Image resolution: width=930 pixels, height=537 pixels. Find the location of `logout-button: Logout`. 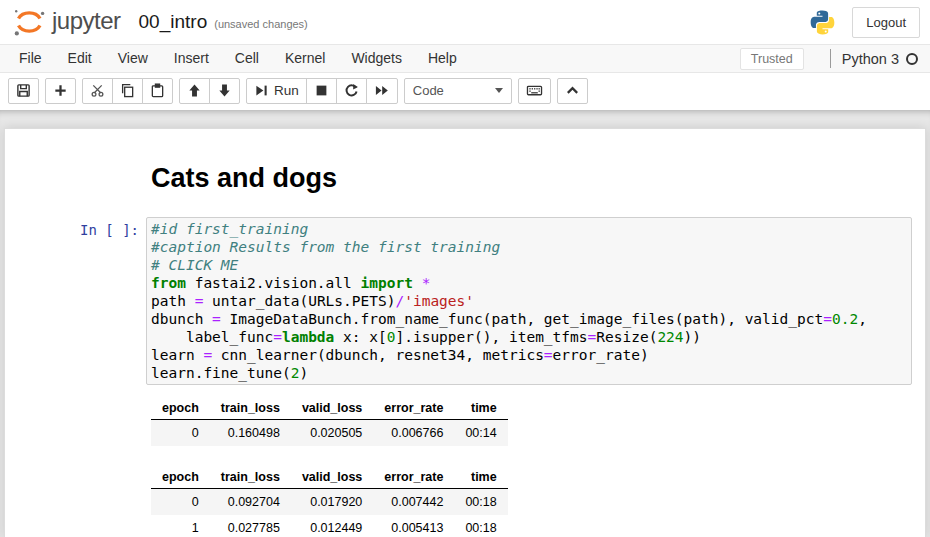

logout-button: Logout is located at coordinates (886, 22).